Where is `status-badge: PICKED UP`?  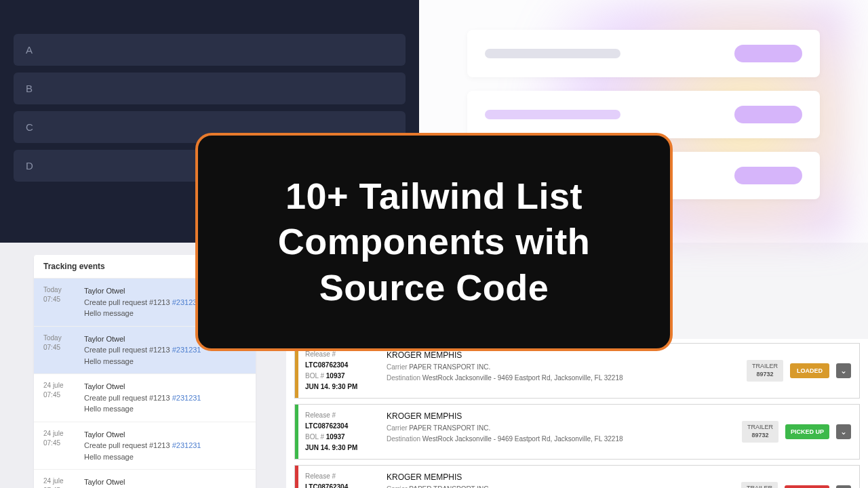 status-badge: PICKED UP is located at coordinates (807, 432).